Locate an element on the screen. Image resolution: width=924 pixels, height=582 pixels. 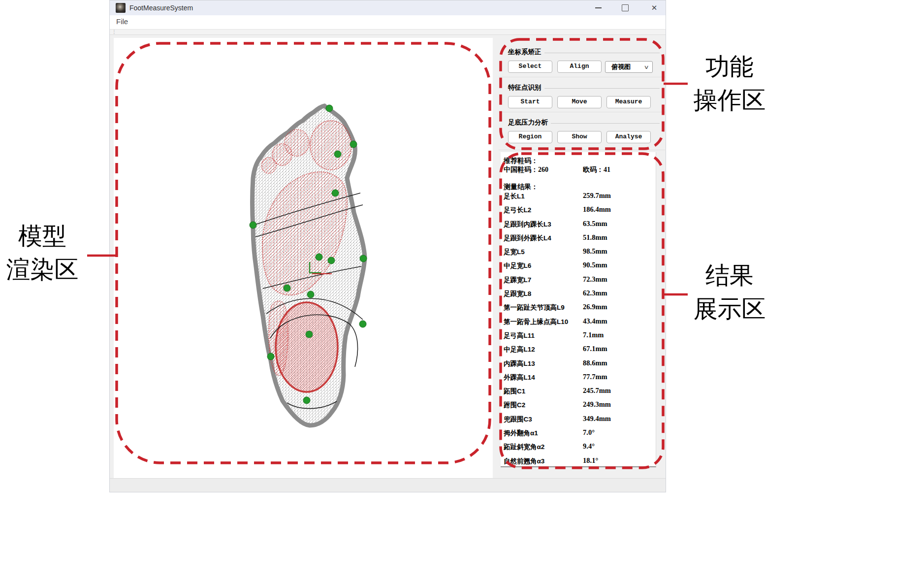
maximize-icon is located at coordinates (625, 8).